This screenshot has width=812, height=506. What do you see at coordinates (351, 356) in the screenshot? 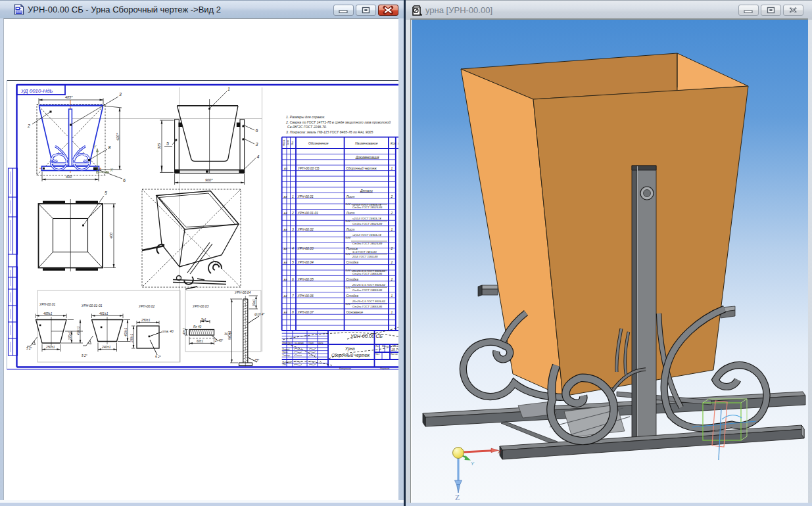
I see `svg-text: Сборочный чертеж` at bounding box center [351, 356].